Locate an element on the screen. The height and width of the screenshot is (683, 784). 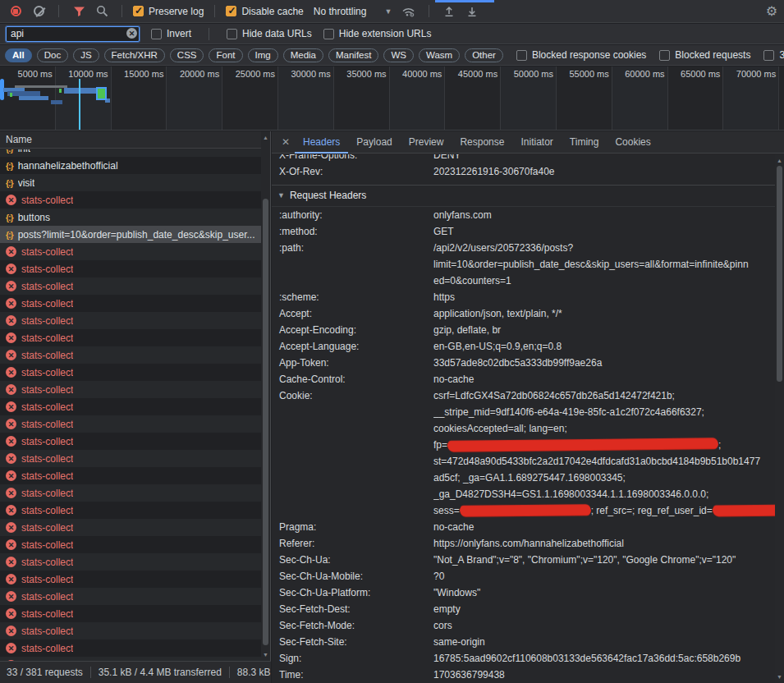
tab-payload: Payload is located at coordinates (374, 143).